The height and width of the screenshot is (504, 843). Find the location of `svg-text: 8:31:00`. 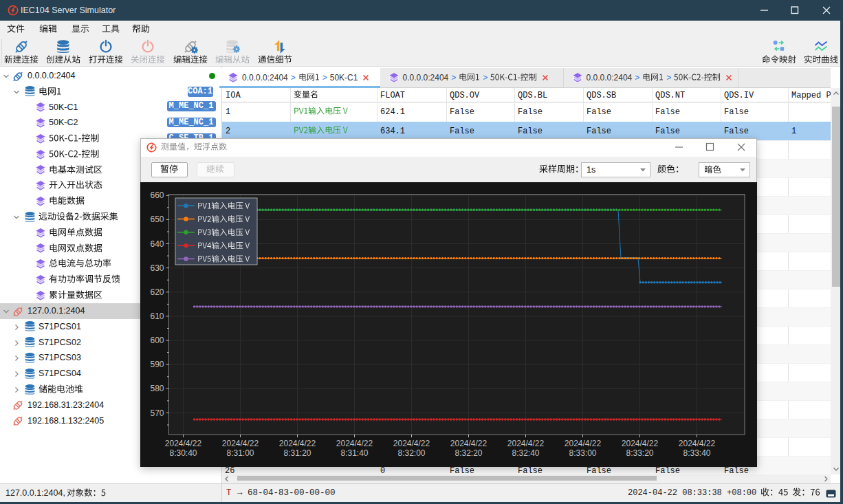

svg-text: 8:31:00 is located at coordinates (240, 453).